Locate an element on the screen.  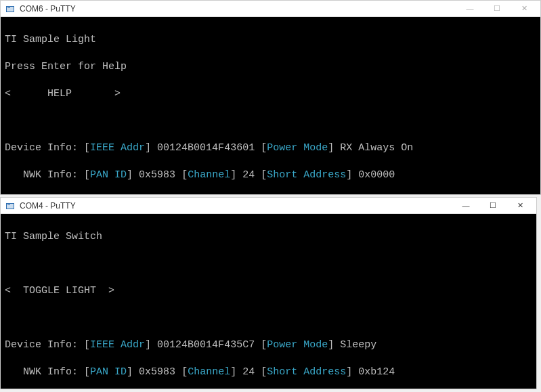
app-title: TI Sample Light is located at coordinates (271, 40).